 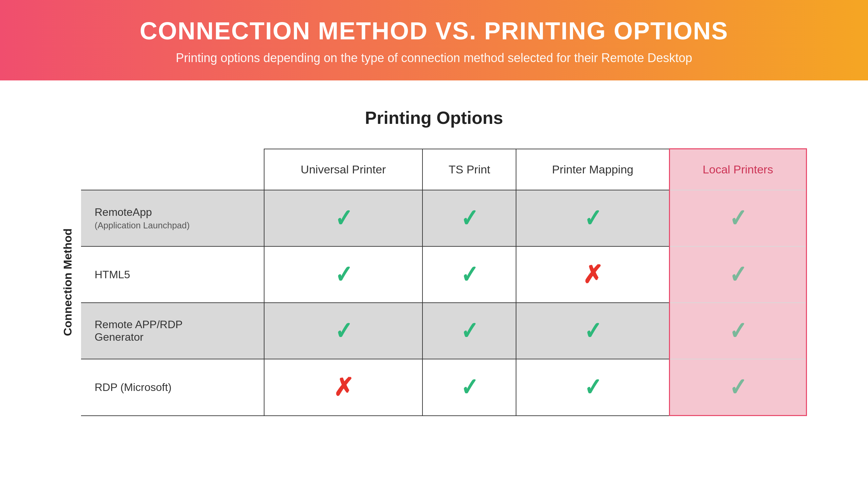 I want to click on page-subtitle: Printing options depending on the type o…, so click(x=434, y=58).